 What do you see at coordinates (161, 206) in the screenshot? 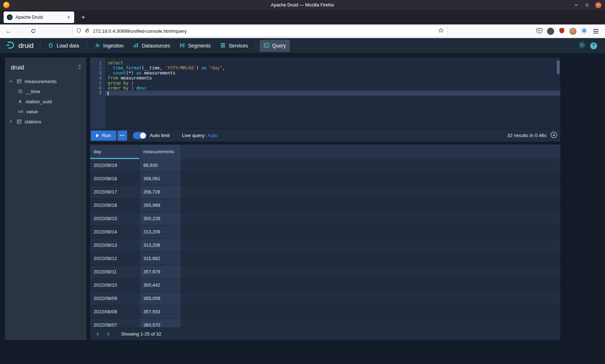
I see `cell-measurements: 355,999` at bounding box center [161, 206].